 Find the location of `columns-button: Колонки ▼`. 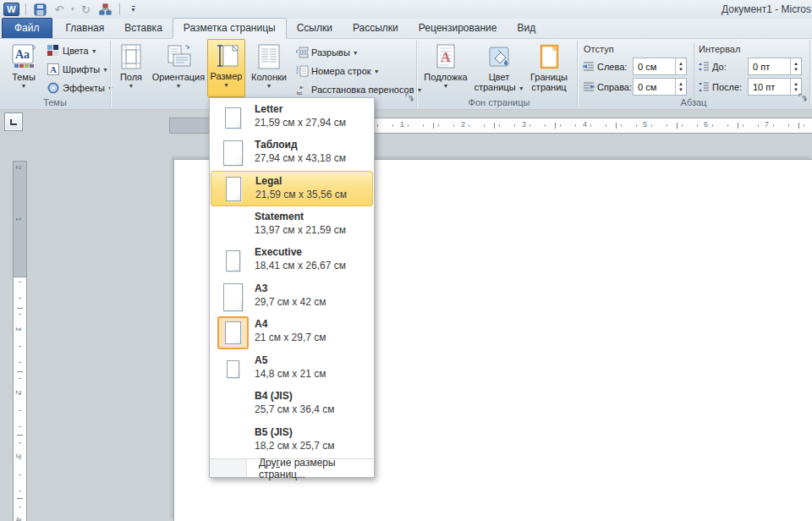

columns-button: Колонки ▼ is located at coordinates (269, 69).